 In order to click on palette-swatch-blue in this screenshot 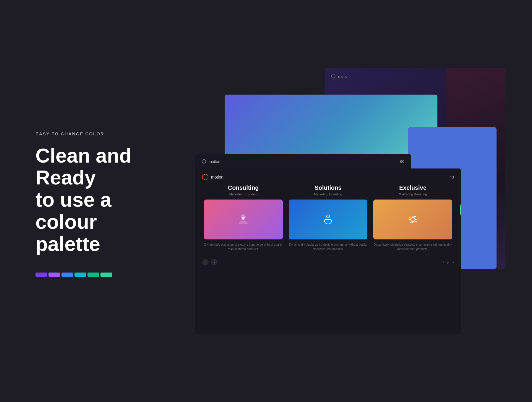, I will do `click(67, 275)`.